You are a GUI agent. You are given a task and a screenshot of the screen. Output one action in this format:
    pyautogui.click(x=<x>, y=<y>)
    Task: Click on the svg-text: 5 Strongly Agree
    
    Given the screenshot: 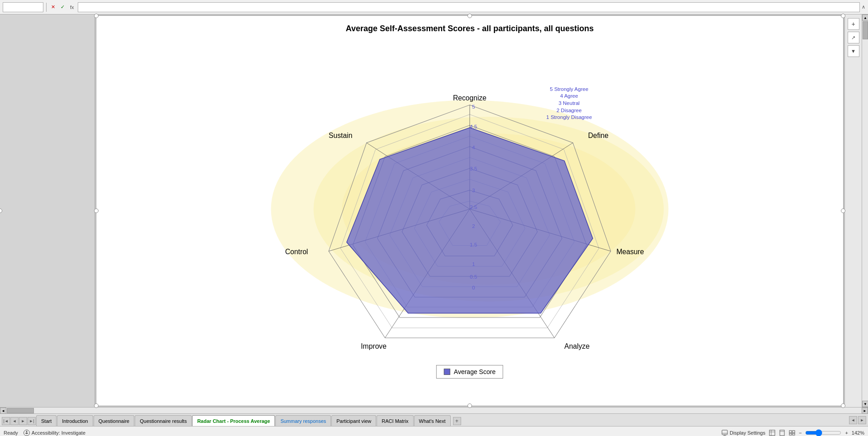 What is the action you would take?
    pyautogui.click(x=569, y=89)
    